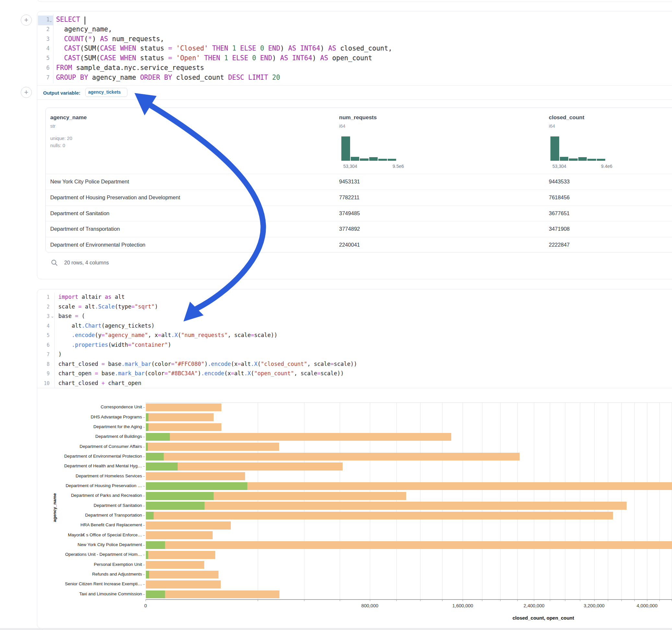 The height and width of the screenshot is (630, 672). What do you see at coordinates (90, 407) in the screenshot?
I see `y-axis-label: Correspondence Unit` at bounding box center [90, 407].